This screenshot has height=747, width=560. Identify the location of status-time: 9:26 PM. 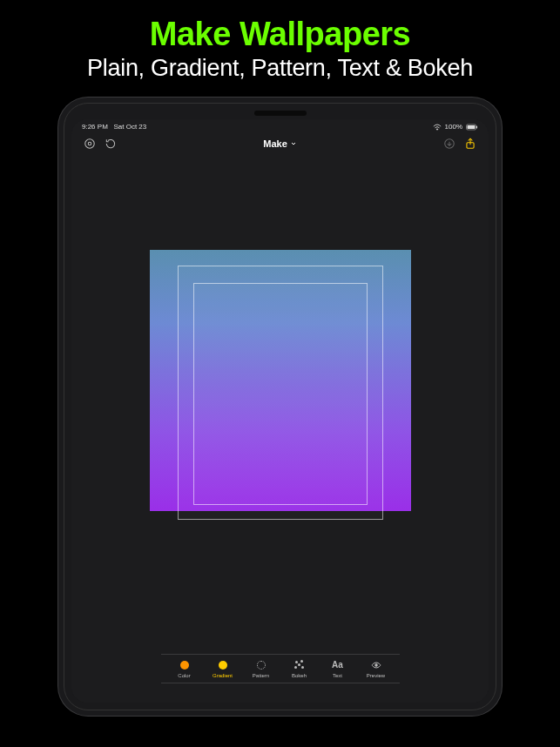
(95, 127).